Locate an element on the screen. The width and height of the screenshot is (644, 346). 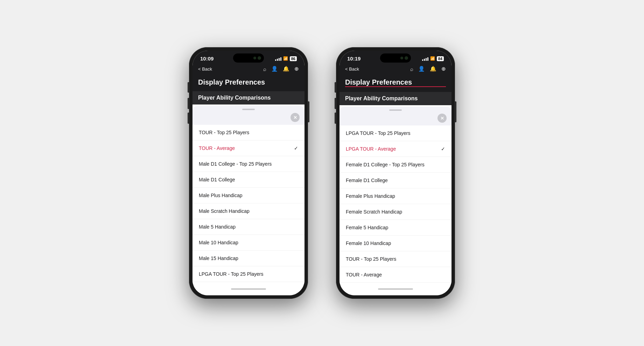
home-indicator-left is located at coordinates (248, 289).